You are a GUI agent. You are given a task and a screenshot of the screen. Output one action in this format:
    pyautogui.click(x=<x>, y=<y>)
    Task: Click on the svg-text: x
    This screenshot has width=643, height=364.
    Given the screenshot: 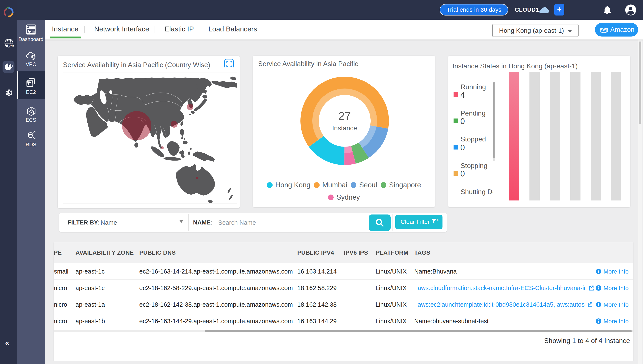 What is the action you would take?
    pyautogui.click(x=438, y=220)
    